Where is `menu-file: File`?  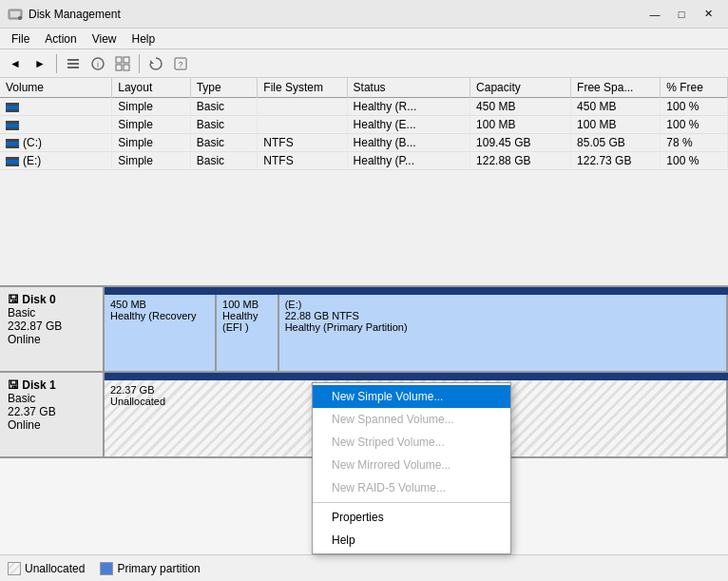
menu-file: File is located at coordinates (21, 39).